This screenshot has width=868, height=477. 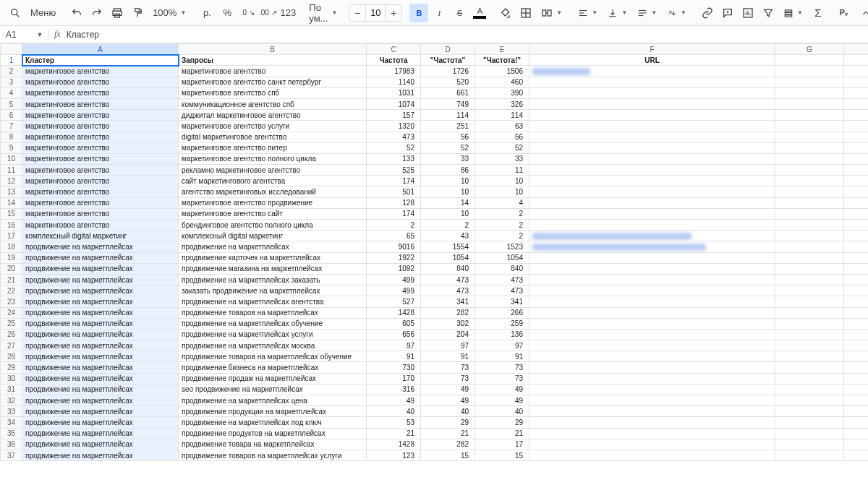 What do you see at coordinates (677, 13) in the screenshot?
I see `text-rotation-button: A▼` at bounding box center [677, 13].